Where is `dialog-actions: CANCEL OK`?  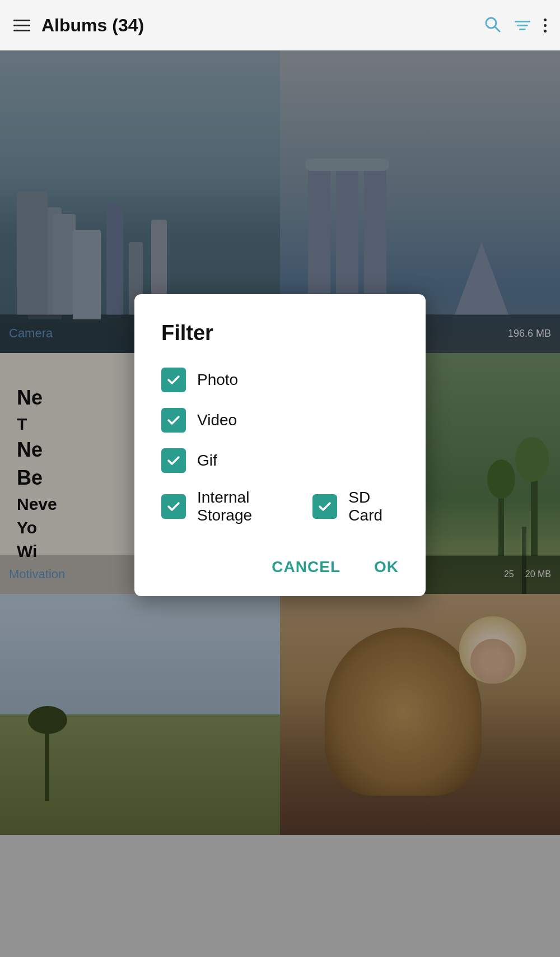 dialog-actions: CANCEL OK is located at coordinates (280, 564).